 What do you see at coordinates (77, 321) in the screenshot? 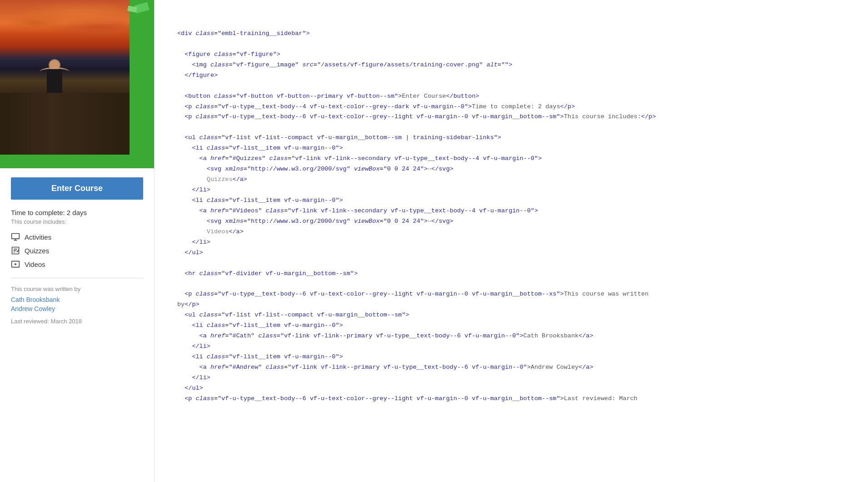
I see `last-reviewed-text: Last reviewed: March 2018` at bounding box center [77, 321].